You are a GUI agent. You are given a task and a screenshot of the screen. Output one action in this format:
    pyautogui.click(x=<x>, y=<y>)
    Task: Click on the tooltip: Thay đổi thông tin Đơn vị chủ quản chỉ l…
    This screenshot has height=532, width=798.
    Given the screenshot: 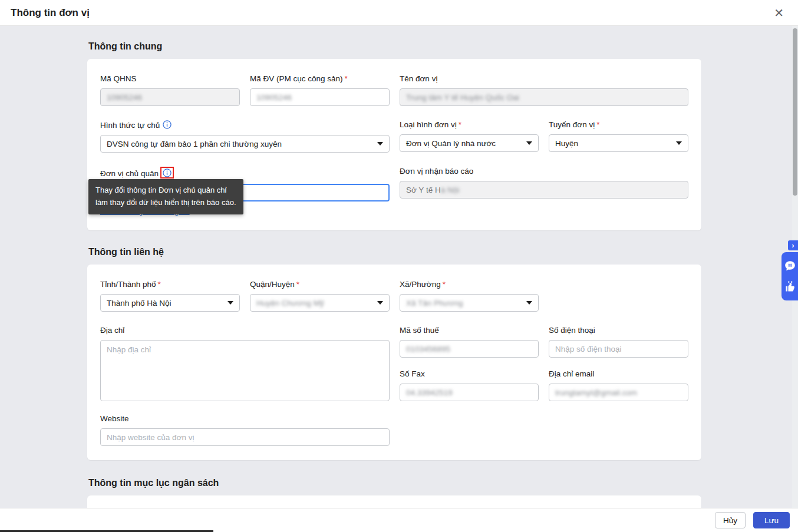 What is the action you would take?
    pyautogui.click(x=166, y=197)
    